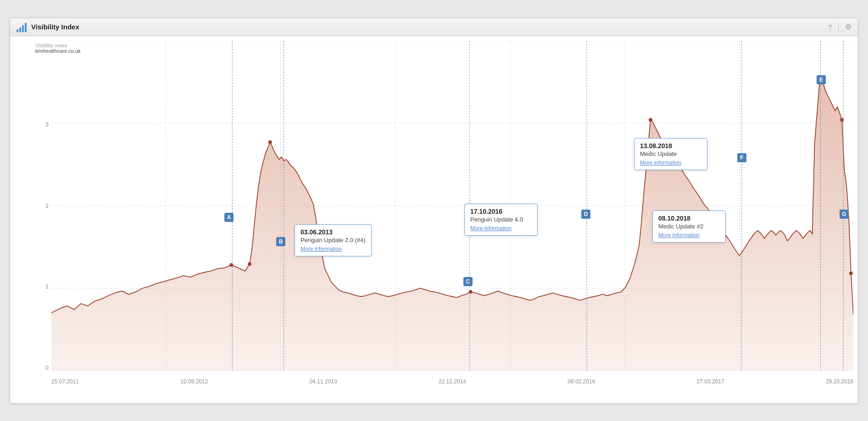 This screenshot has width=868, height=421. I want to click on x-tick-2: 04.11.2013, so click(323, 382).